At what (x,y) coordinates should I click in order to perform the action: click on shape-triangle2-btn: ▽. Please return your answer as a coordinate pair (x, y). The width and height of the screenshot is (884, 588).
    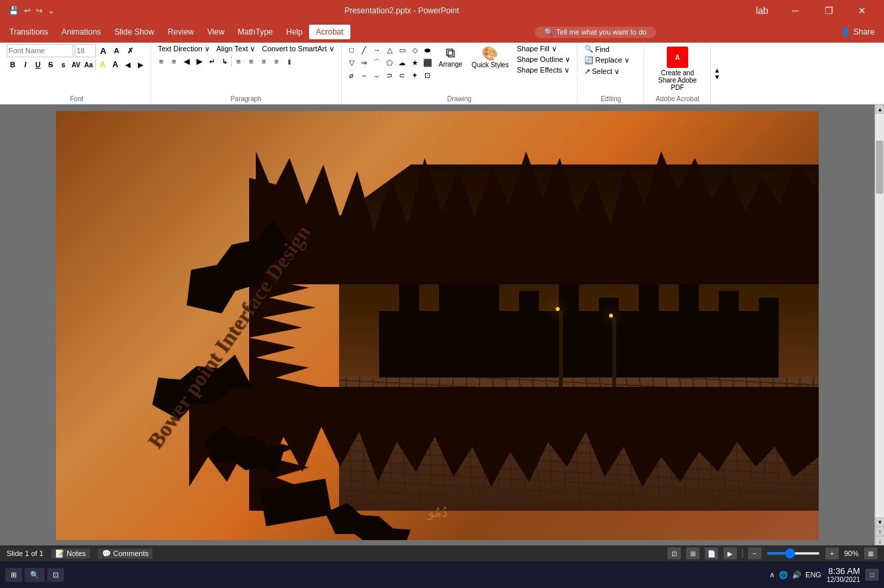
    Looking at the image, I should click on (352, 63).